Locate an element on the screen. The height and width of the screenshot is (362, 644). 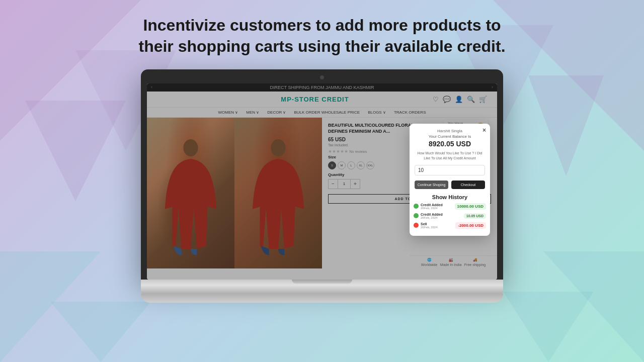
history-amount-2: 10.05 USD is located at coordinates (475, 216).